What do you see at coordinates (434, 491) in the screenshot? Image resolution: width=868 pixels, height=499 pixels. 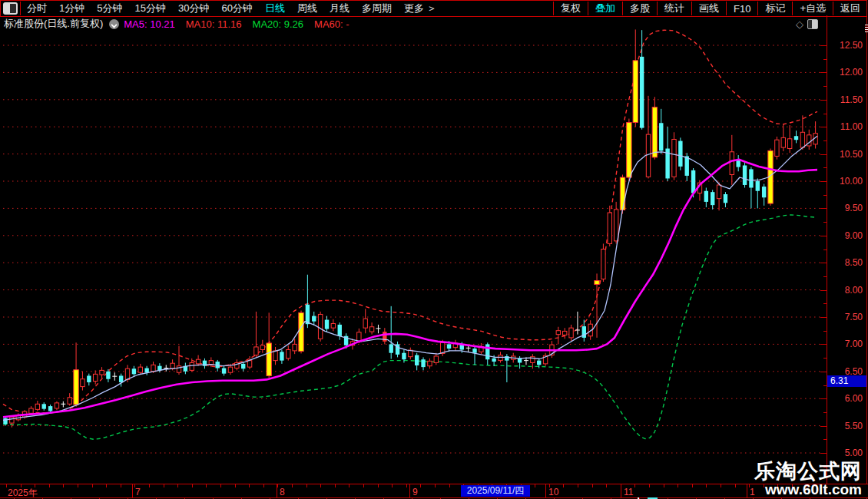 I see `date-axis: 2025年78910111` at bounding box center [434, 491].